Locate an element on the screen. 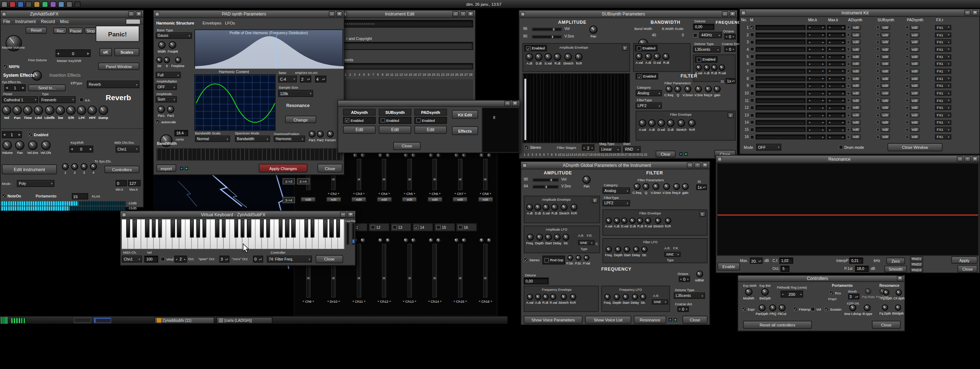  s-val-knob is located at coordinates (546, 207).